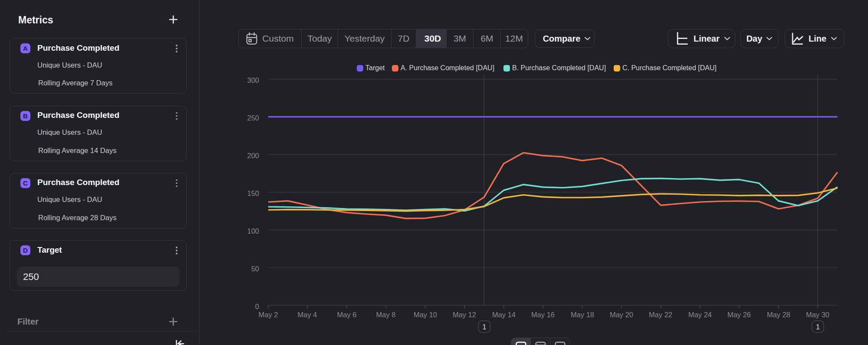  What do you see at coordinates (582, 315) in the screenshot?
I see `svg-text: May 18` at bounding box center [582, 315].